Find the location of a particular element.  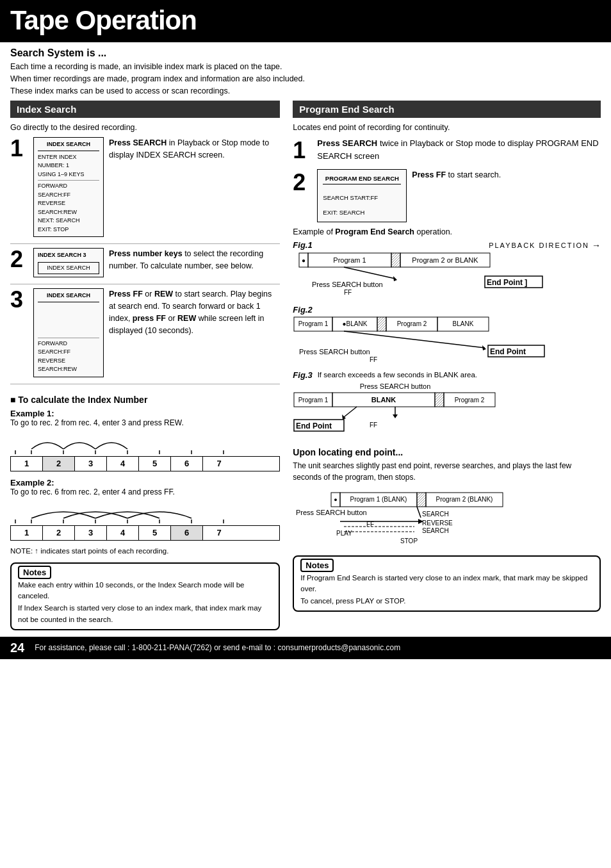

index-search-header: Index Search is located at coordinates (145, 109).